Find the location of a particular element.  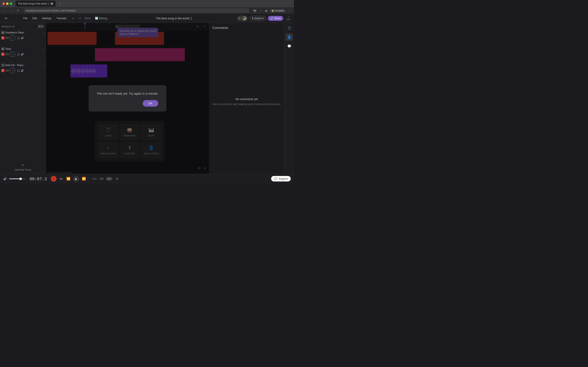

browser-menu-button: ⋮ is located at coordinates (289, 11).